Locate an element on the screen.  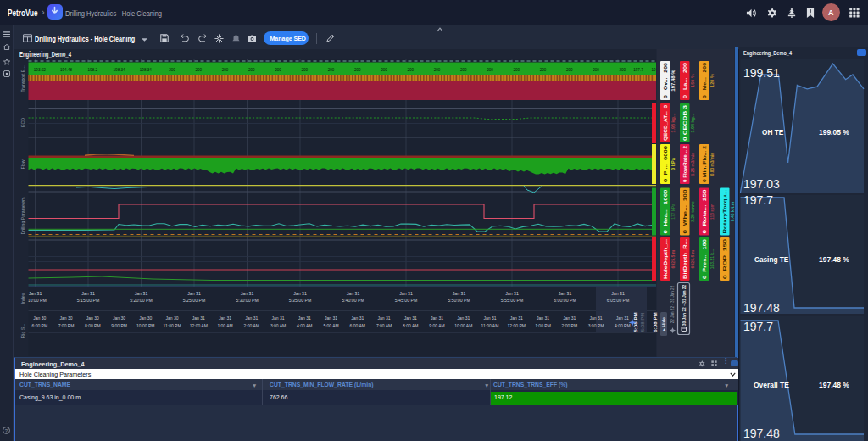
svg-text: 198.2 is located at coordinates (93, 70).